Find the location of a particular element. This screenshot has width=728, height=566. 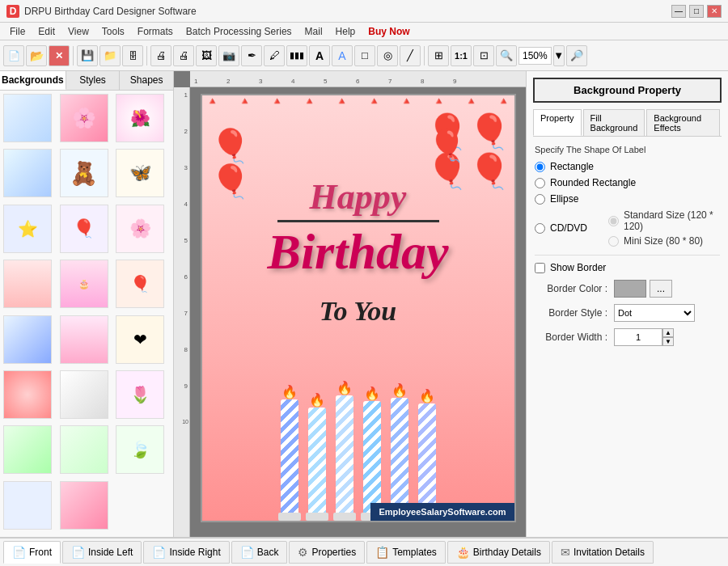

fit-button: 1:1 is located at coordinates (461, 56).